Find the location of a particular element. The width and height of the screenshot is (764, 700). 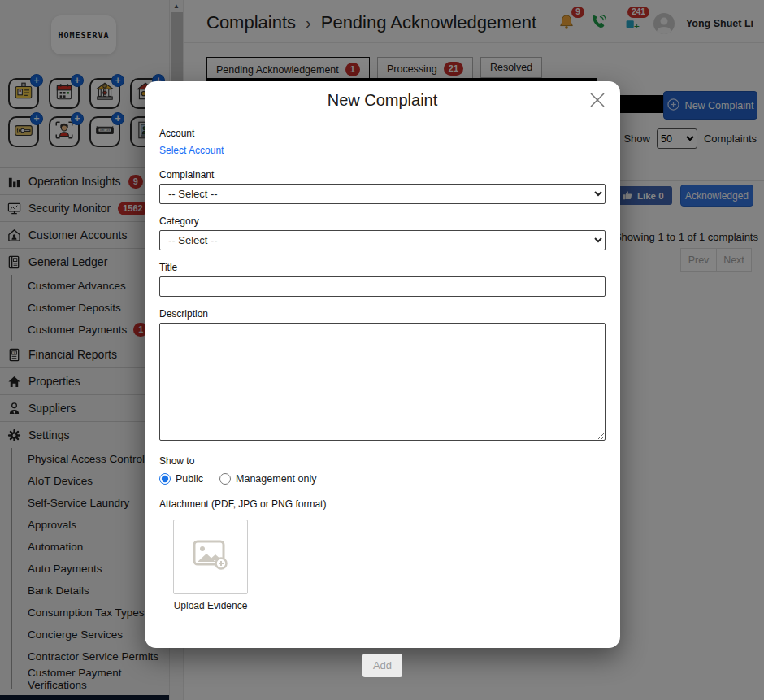

attachment-label: Attachment (PDF, JPG or PNG format) is located at coordinates (382, 504).